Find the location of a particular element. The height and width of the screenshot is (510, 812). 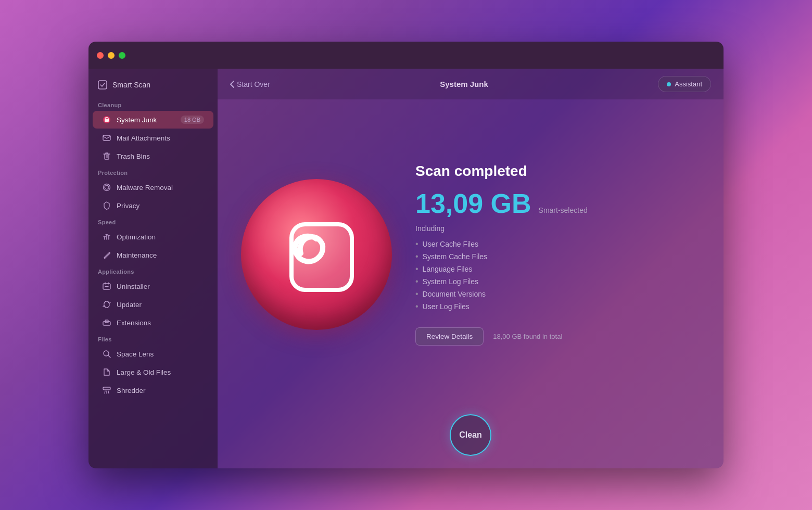

info-area: Scan completed 13,09 GB Smart-selected I… is located at coordinates (559, 254).